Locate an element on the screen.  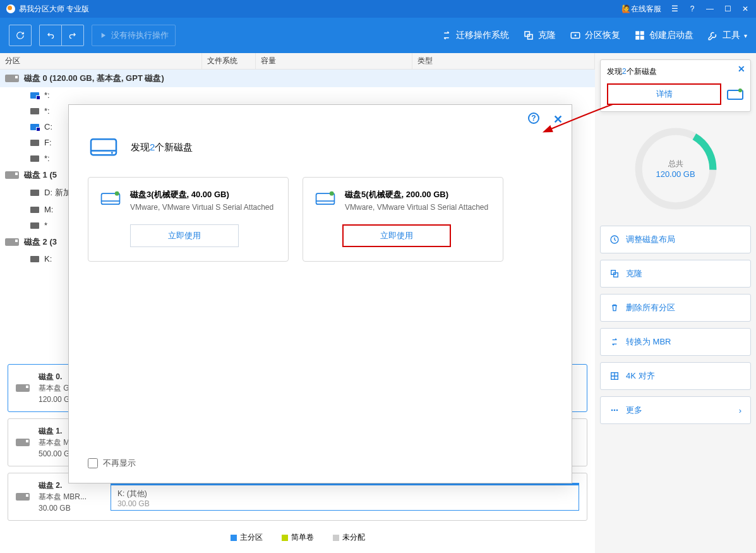
partition-bar: K: (其他) 30.00 GB is located at coordinates (345, 497).